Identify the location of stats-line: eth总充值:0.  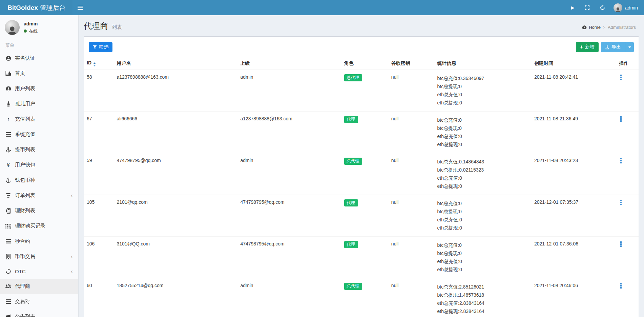
(483, 178).